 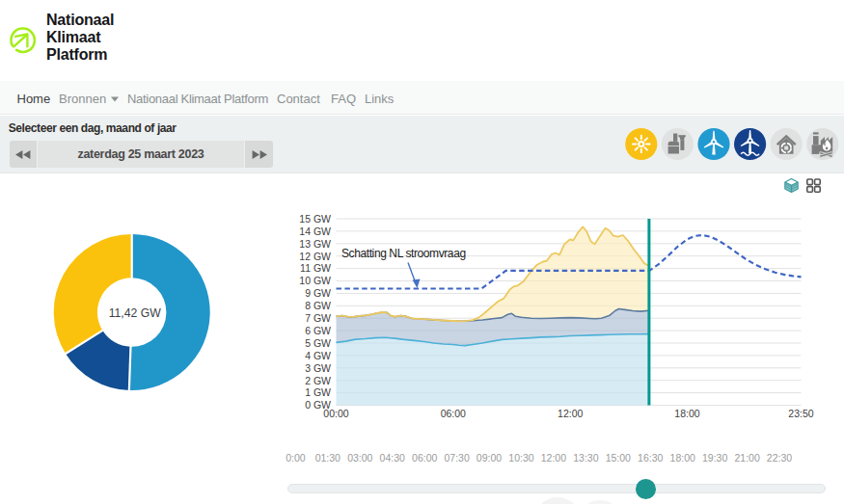 What do you see at coordinates (314, 280) in the screenshot?
I see `svg-text: 10 GW` at bounding box center [314, 280].